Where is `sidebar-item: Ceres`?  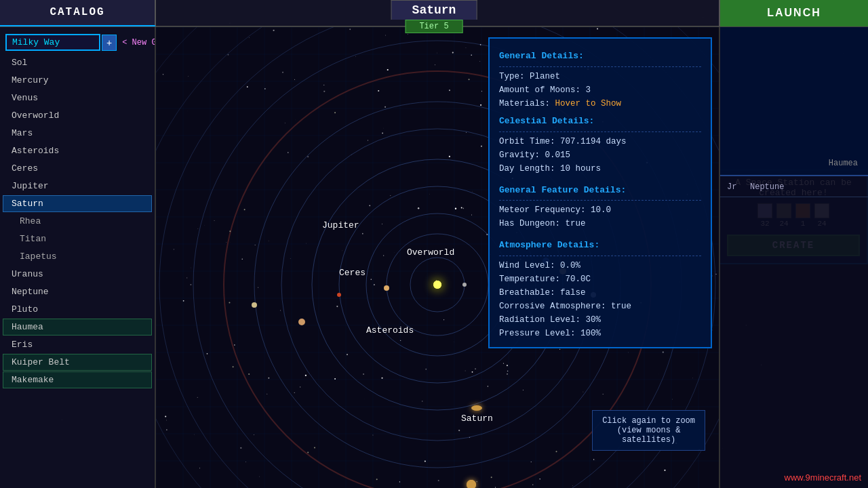
sidebar-item: Ceres is located at coordinates (77, 168).